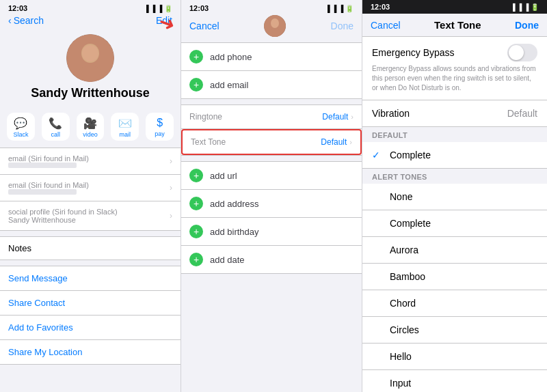  I want to click on vibration-value: Default, so click(522, 113).